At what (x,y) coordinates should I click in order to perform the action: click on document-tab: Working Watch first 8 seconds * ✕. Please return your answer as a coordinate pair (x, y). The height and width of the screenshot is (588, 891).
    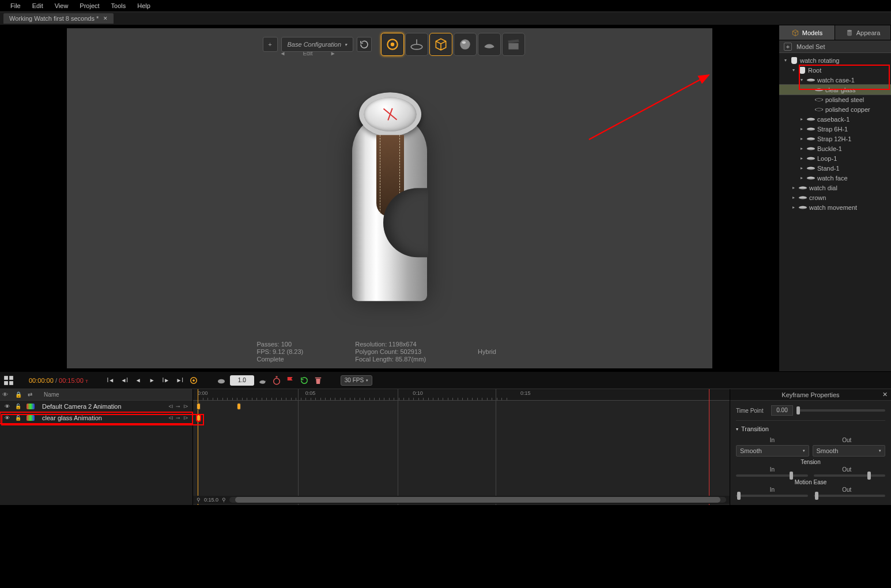
    Looking at the image, I should click on (59, 18).